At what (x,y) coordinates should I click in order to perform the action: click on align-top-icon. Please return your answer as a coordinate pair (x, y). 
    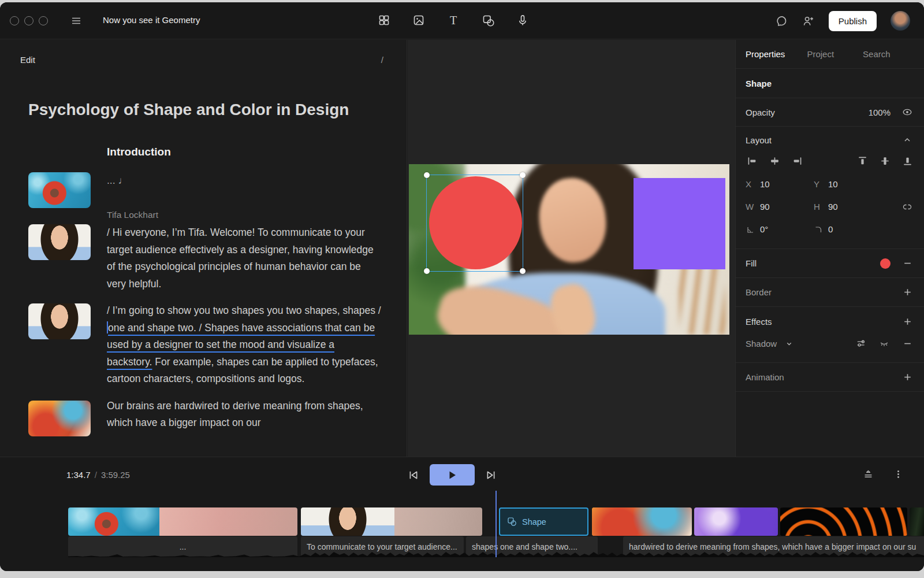
    Looking at the image, I should click on (862, 161).